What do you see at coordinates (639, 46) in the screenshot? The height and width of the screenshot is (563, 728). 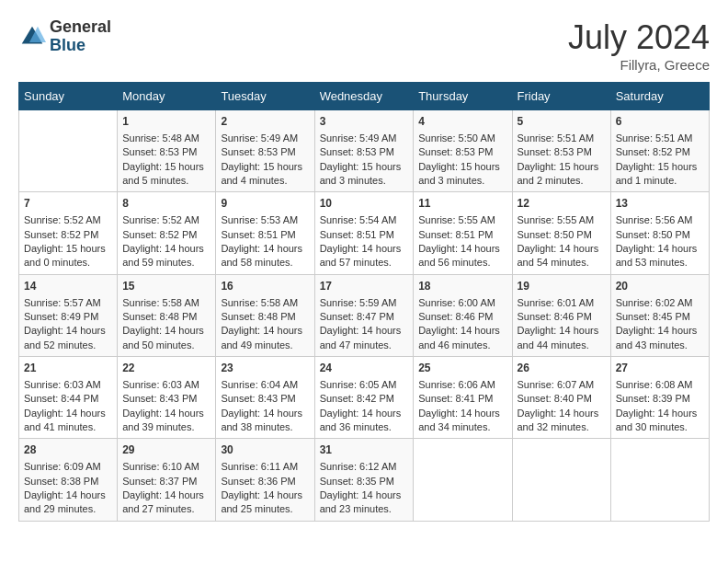 I see `title-block: July 2024 Fillyra, Greece` at bounding box center [639, 46].